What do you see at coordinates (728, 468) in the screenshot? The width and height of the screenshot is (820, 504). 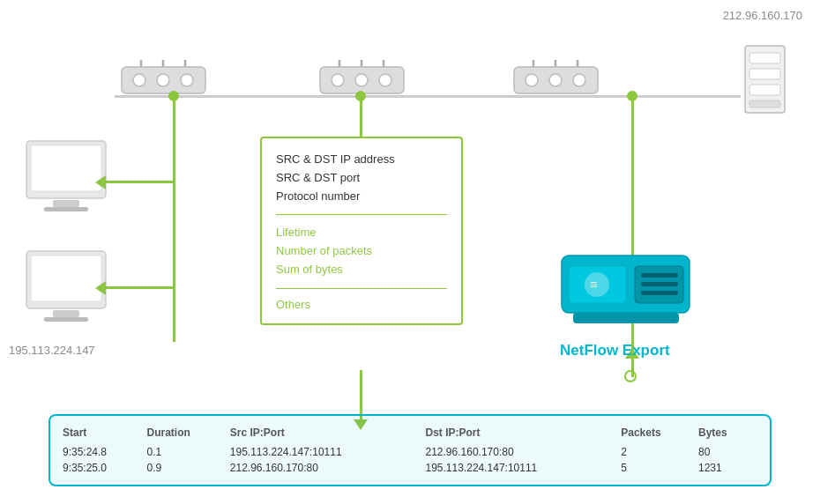 I see `table-cell: 1231` at bounding box center [728, 468].